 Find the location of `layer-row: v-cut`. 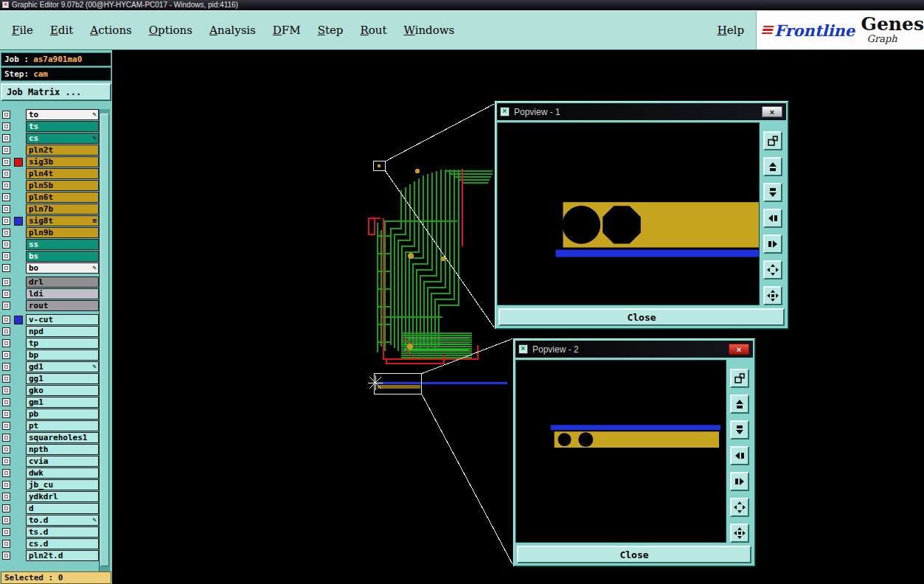

layer-row: v-cut is located at coordinates (49, 320).